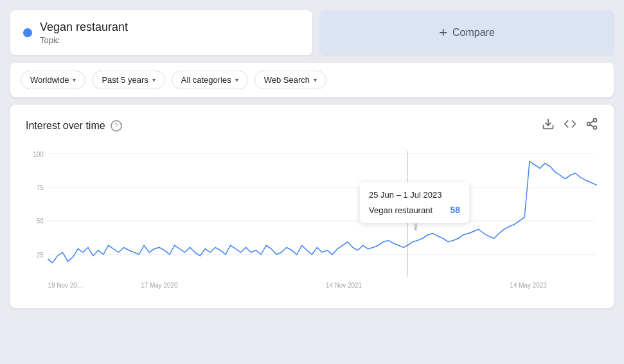 Image resolution: width=624 pixels, height=364 pixels. What do you see at coordinates (474, 33) in the screenshot?
I see `compare-label: Compare` at bounding box center [474, 33].